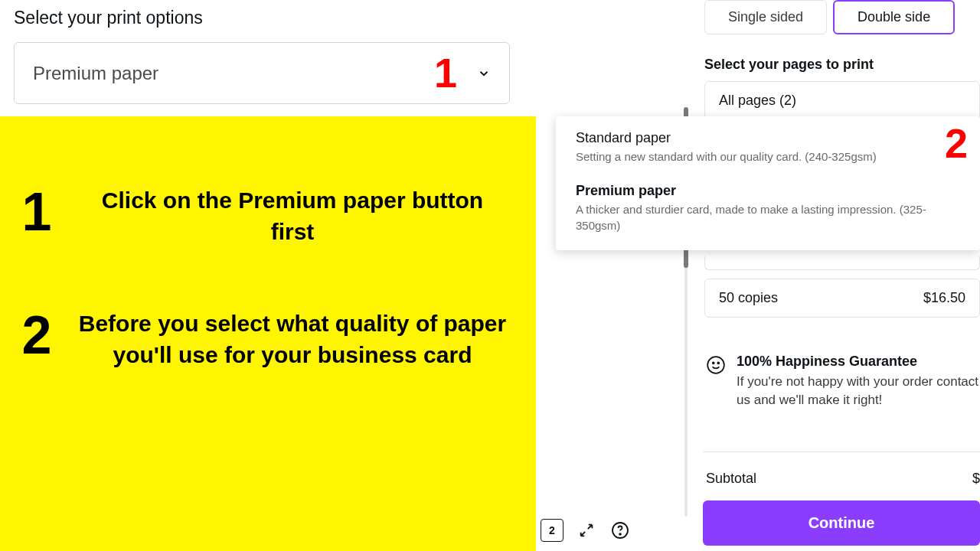 This screenshot has height=551, width=980. I want to click on guarantee-block: 100% Happiness Guarantee If you're not h…, so click(843, 381).